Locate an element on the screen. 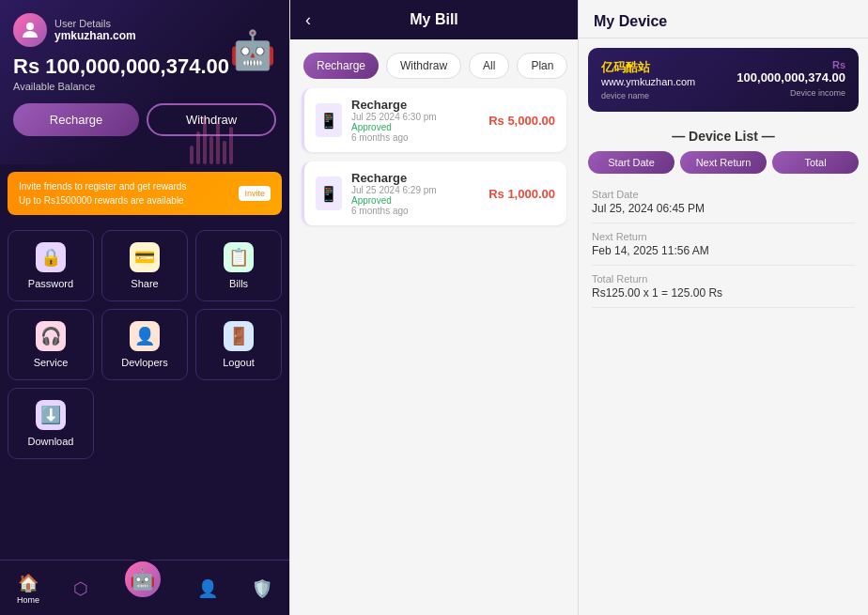  balance-label: Available Balance is located at coordinates (145, 86).